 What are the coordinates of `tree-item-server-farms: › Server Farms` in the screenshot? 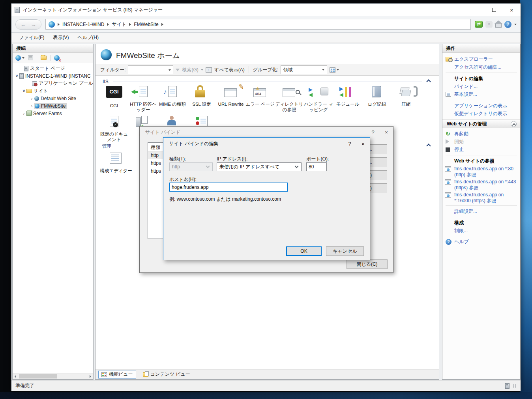 It's located at (53, 114).